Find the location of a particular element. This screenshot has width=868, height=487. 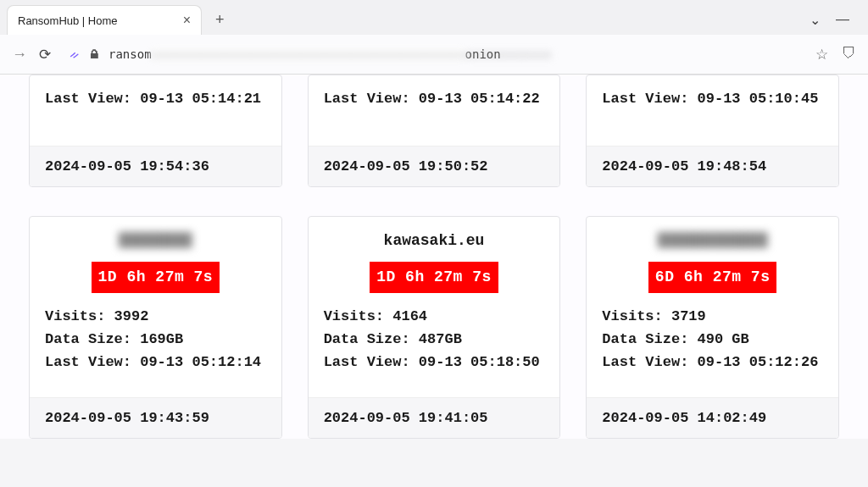

new-tab-button: + is located at coordinates (220, 20).